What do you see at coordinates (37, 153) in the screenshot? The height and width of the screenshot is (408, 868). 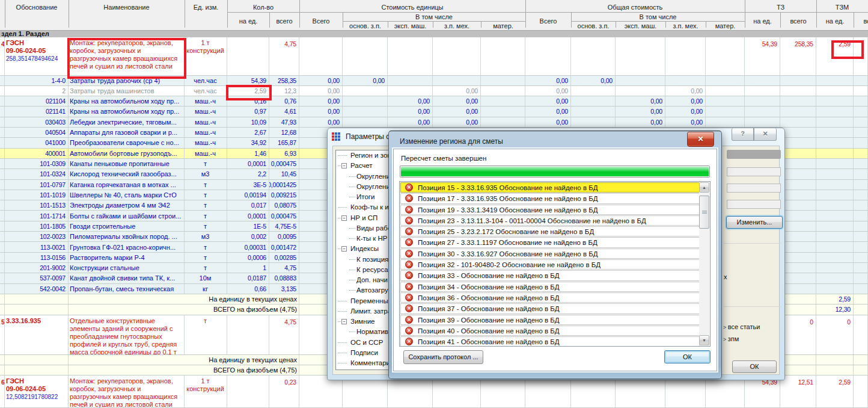 I see `row-code: 400001` at bounding box center [37, 153].